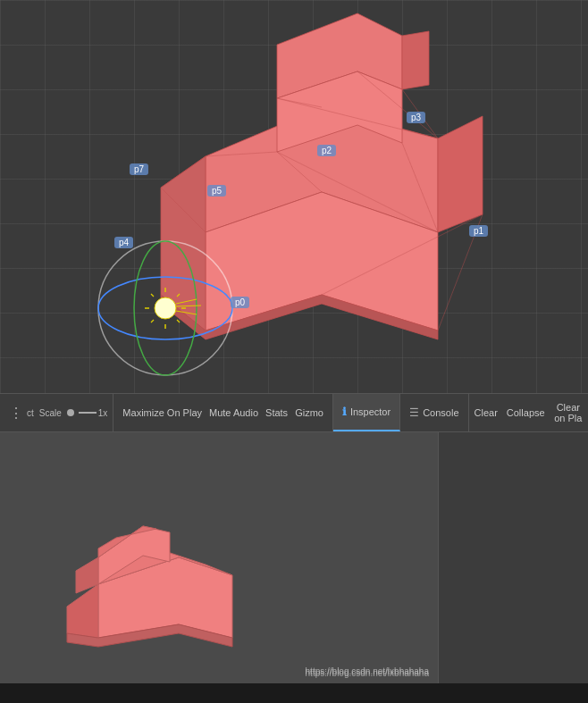  What do you see at coordinates (104, 413) in the screenshot?
I see `scale-value: 1x` at bounding box center [104, 413].